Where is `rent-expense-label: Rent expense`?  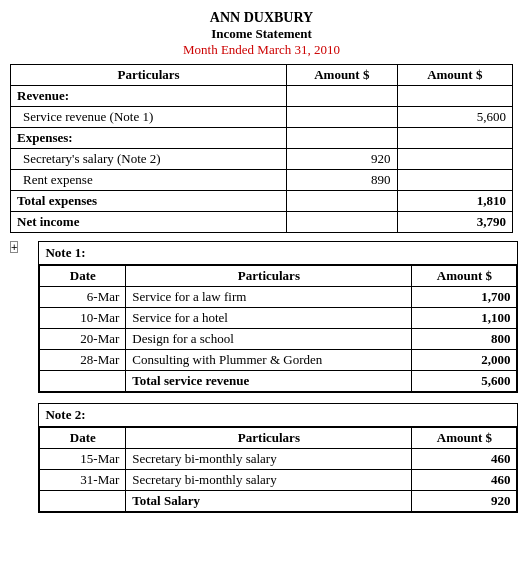 rent-expense-label: Rent expense is located at coordinates (149, 180).